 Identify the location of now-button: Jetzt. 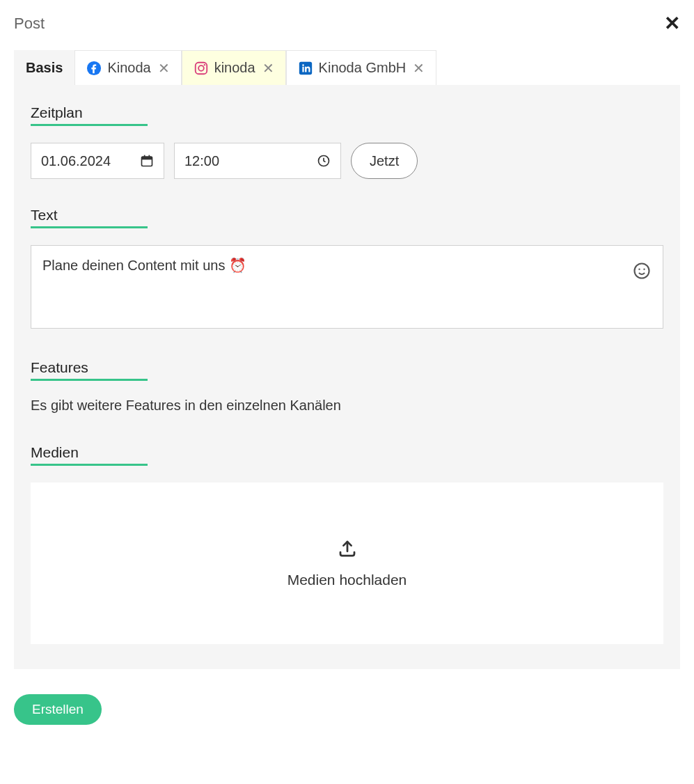
(384, 161).